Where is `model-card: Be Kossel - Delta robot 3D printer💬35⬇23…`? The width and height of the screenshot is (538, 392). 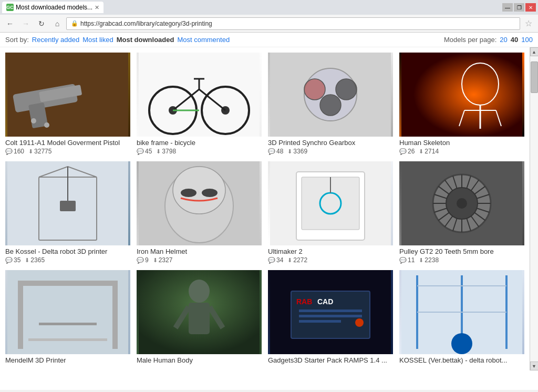 model-card: Be Kossel - Delta robot 3D printer💬35⬇23… is located at coordinates (68, 212).